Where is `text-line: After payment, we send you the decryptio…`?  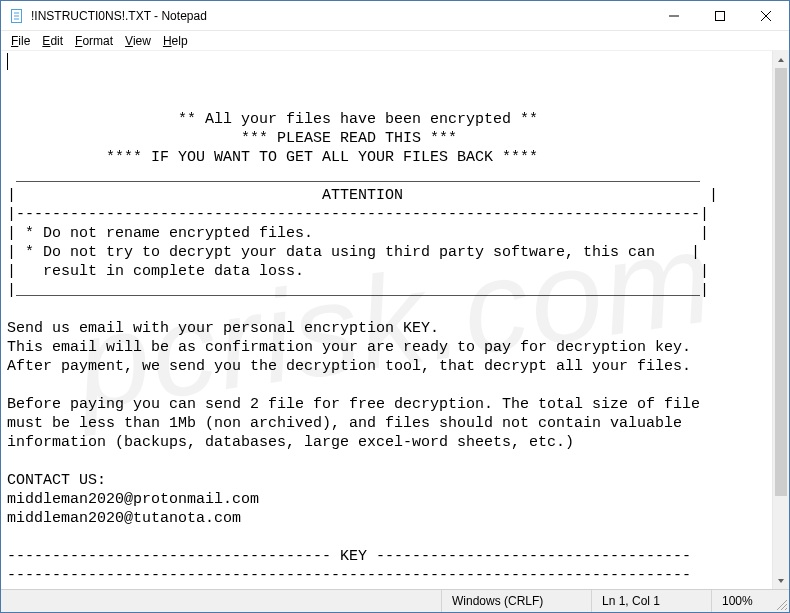 text-line: After payment, we send you the decryptio… is located at coordinates (388, 366).